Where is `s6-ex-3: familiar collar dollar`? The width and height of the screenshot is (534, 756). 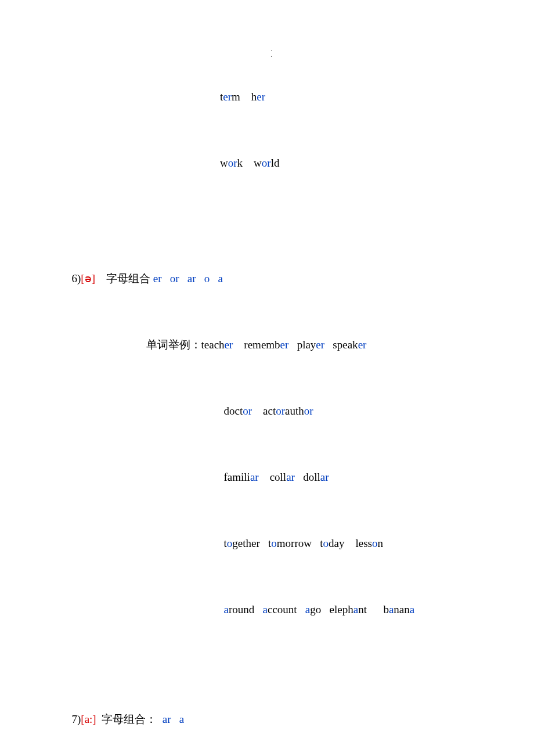
s6-ex-3: familiar collar dollar is located at coordinates (347, 477).